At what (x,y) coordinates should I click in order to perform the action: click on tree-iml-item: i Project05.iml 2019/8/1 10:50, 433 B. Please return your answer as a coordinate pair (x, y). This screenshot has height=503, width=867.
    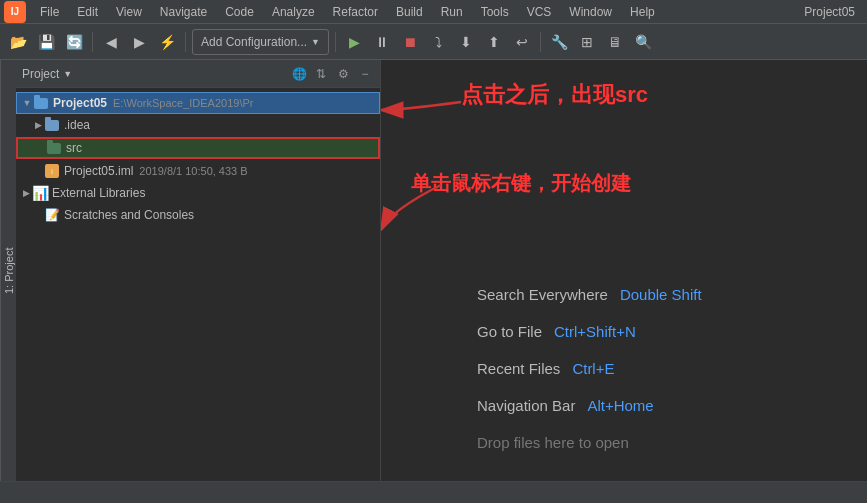
    Looking at the image, I should click on (198, 171).